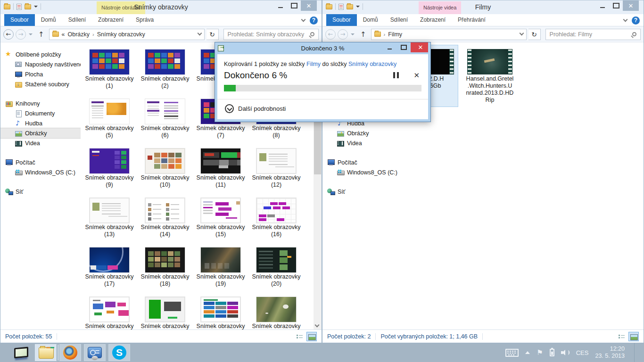 The width and height of the screenshot is (644, 362). Describe the element at coordinates (145, 20) in the screenshot. I see `tab-spr-va: Správa` at that location.